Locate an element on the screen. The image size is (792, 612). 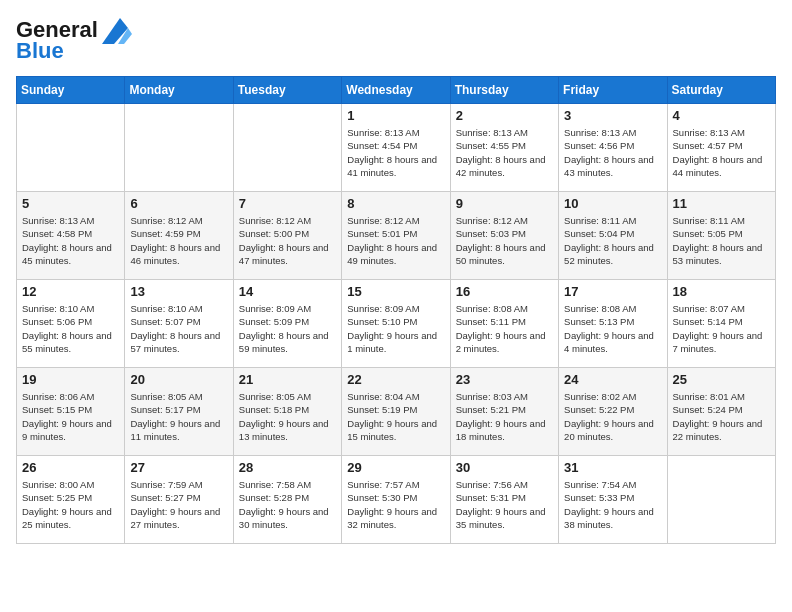
day-info: Sunrise: 7:58 AM Sunset: 5:28 PM Dayligh… is located at coordinates (288, 504).